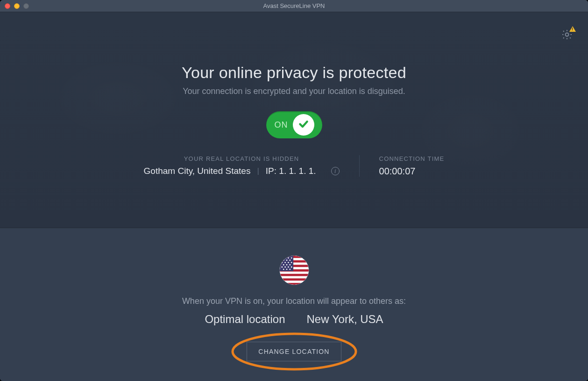  Describe the element at coordinates (26, 6) in the screenshot. I see `zoom-window-button` at that location.